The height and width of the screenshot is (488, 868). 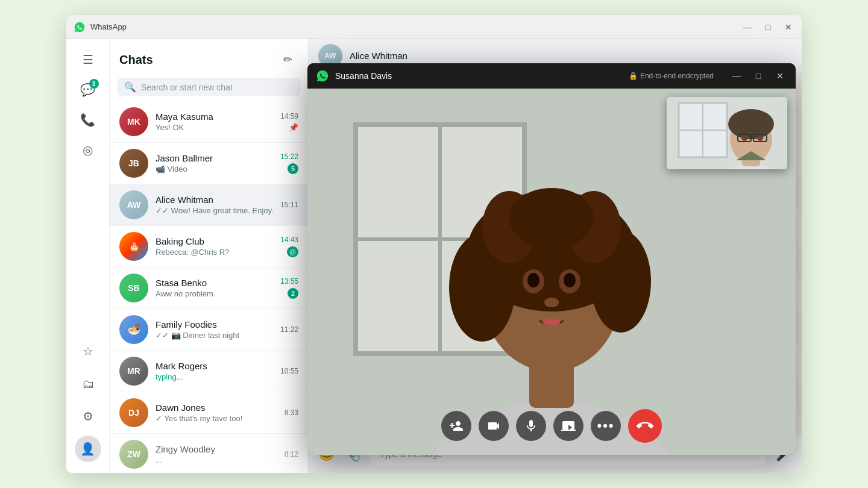 What do you see at coordinates (134, 413) in the screenshot?
I see `avatar-dawn: DJ` at bounding box center [134, 413].